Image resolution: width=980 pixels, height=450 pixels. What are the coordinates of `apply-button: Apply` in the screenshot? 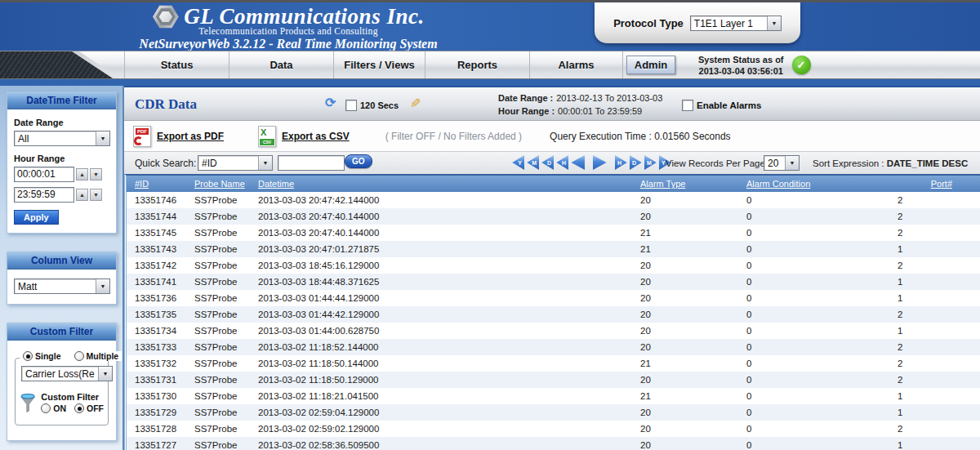 It's located at (36, 217).